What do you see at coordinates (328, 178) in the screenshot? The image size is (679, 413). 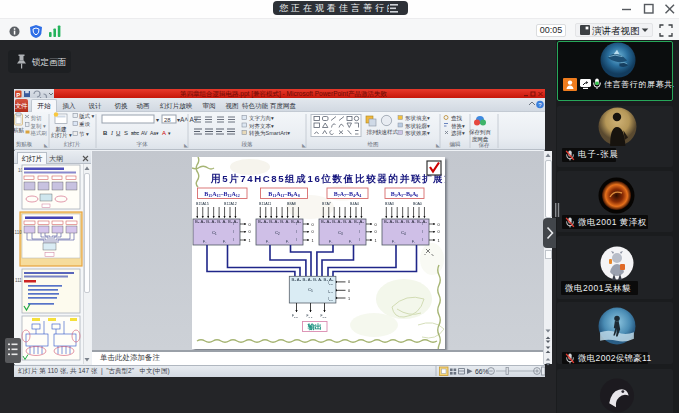 I see `svg-text: 用5片74HC85组成16位数值比较器的并联扩展方式。` at bounding box center [328, 178].